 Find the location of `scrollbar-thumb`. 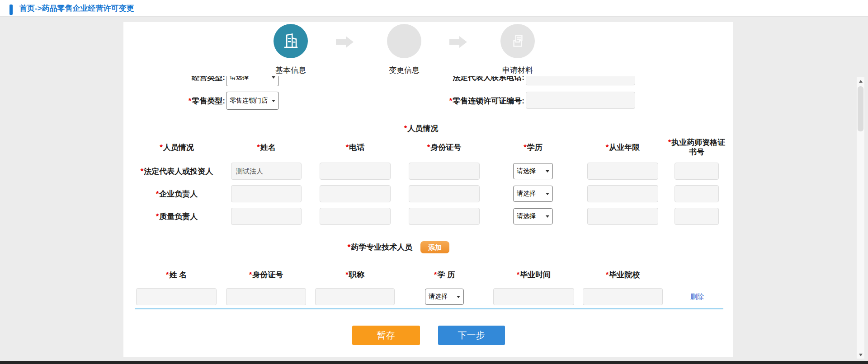

scrollbar-thumb is located at coordinates (861, 109).